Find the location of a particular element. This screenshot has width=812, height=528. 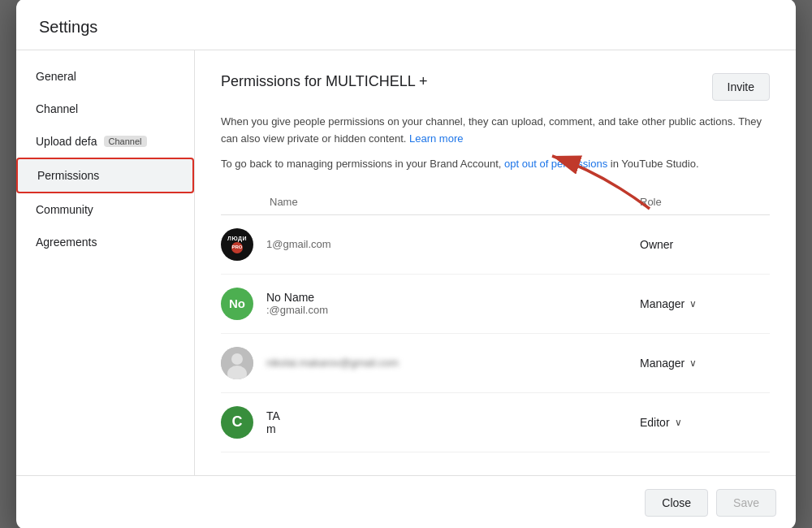

user-email-row3: nikolai.makarov@gmail.com is located at coordinates (453, 362).